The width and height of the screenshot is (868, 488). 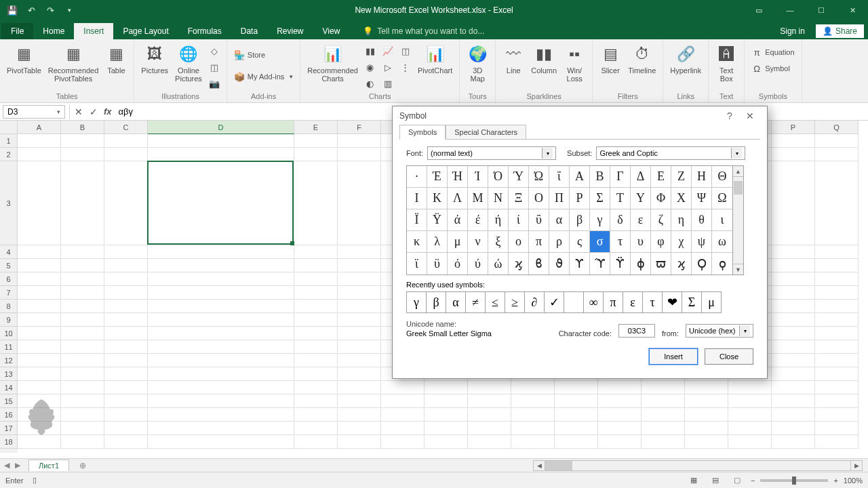 What do you see at coordinates (205, 31) in the screenshot?
I see `tab-formulas: Formulas` at bounding box center [205, 31].